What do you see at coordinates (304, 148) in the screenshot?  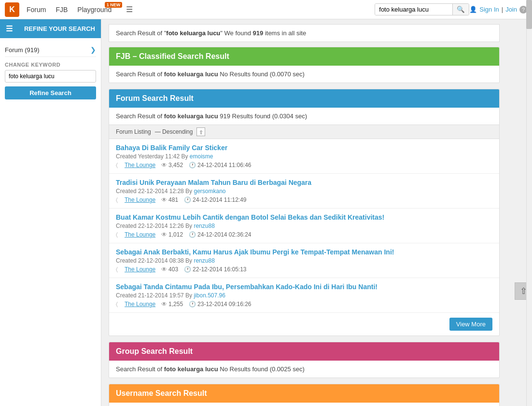 I see `thread-title: Bahaya Di Balik Family Car Sticker` at bounding box center [304, 148].